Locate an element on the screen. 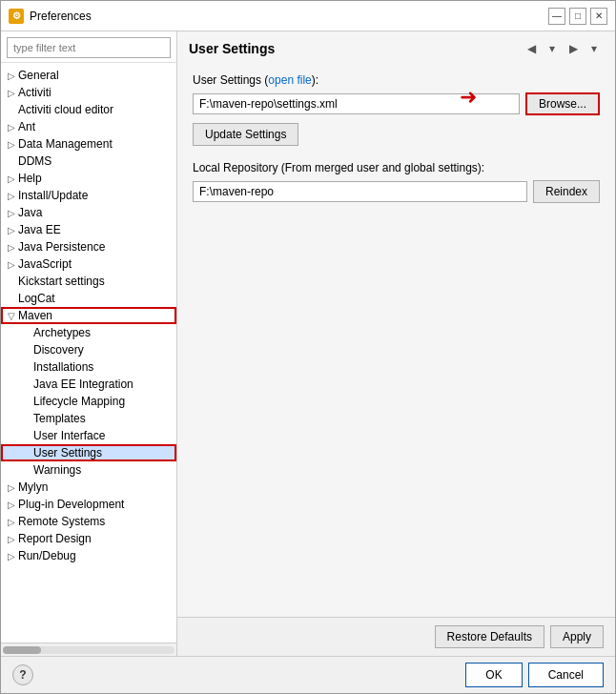  tree-item-ddms: DDMS is located at coordinates (89, 161).